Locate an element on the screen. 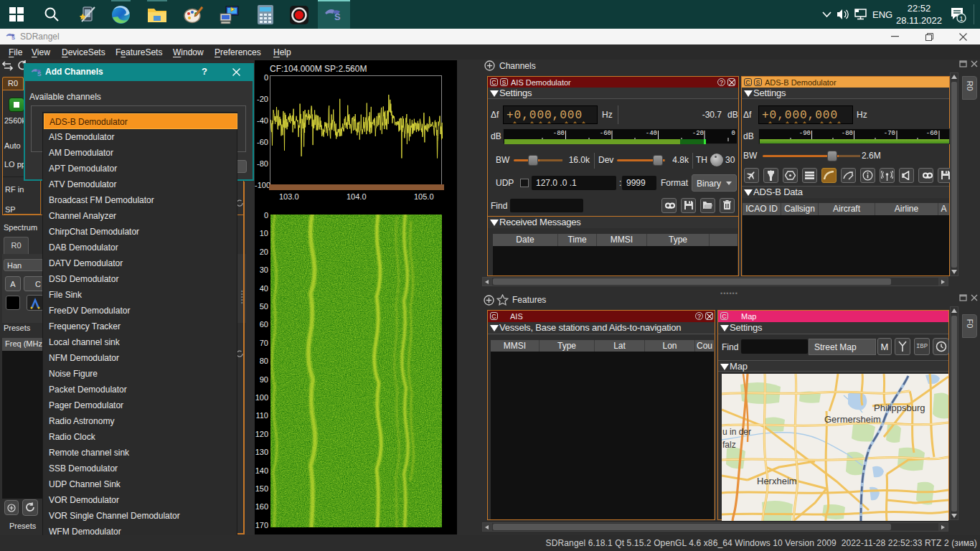 The height and width of the screenshot is (551, 980). svg-text: Philippsburg is located at coordinates (900, 408).